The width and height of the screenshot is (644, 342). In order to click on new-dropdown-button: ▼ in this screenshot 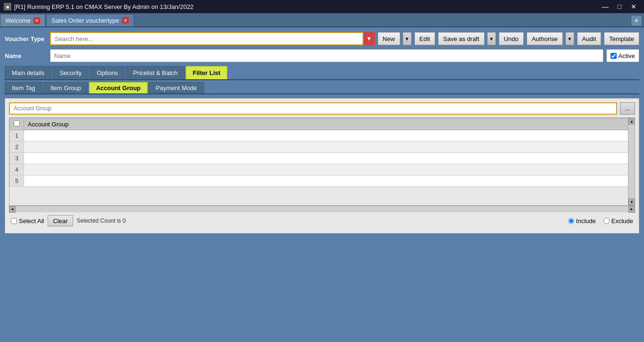, I will do `click(407, 39)`.